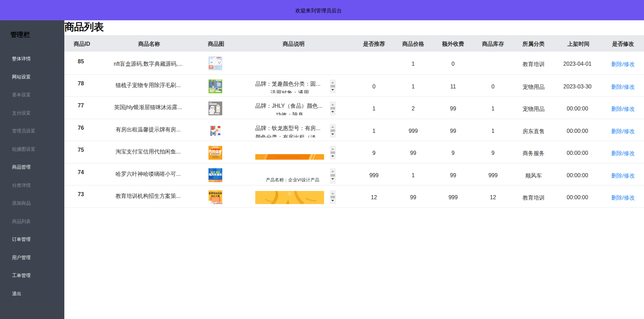 Image resolution: width=644 pixels, height=319 pixels. Describe the element at coordinates (215, 193) in the screenshot. I see `svg-text: 教育培训机构` at that location.